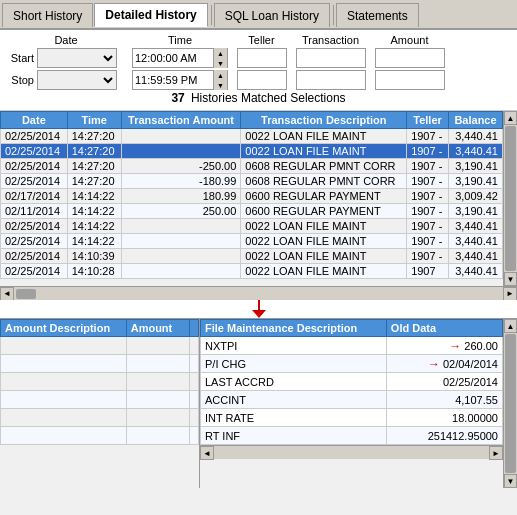  I want to click on vscroll-thumb, so click(510, 198).